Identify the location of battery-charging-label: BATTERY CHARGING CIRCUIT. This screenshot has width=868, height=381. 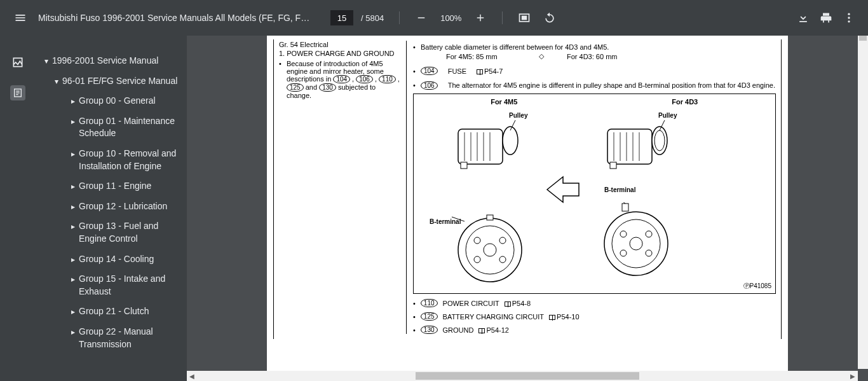
(494, 317).